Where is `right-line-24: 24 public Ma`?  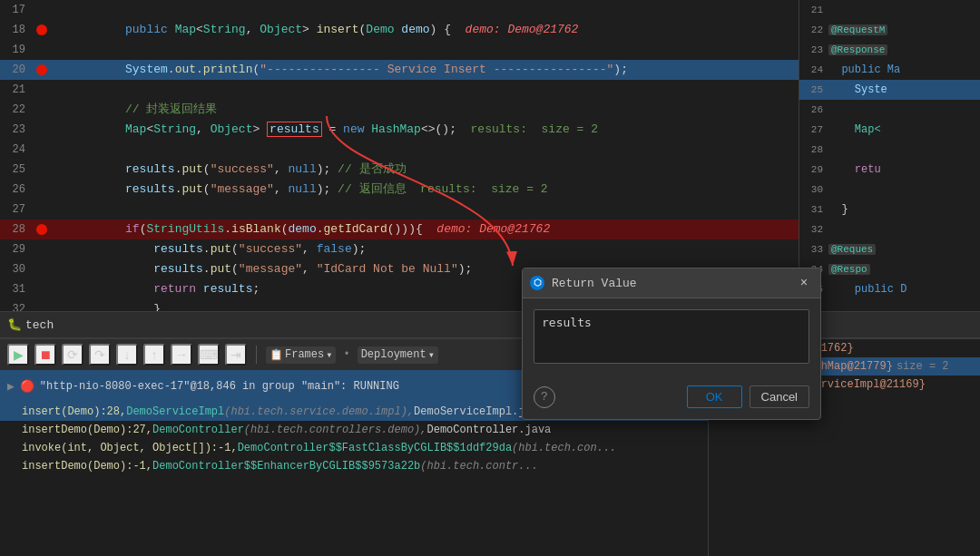 right-line-24: 24 public Ma is located at coordinates (889, 70).